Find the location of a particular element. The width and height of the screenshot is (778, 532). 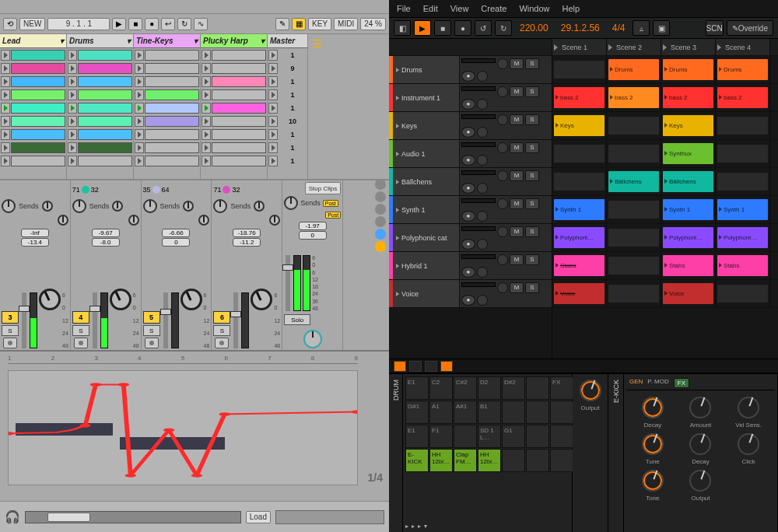

send-a-knob is located at coordinates (117, 206).